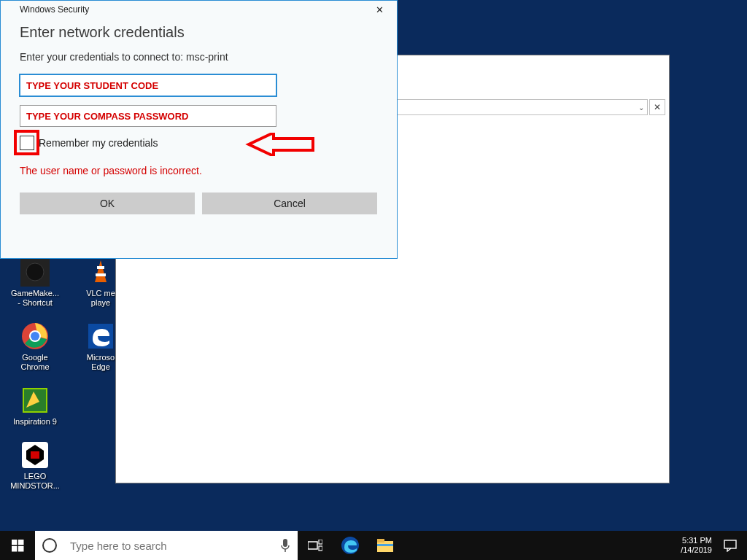  What do you see at coordinates (657, 107) in the screenshot?
I see `clear-button: ✕` at bounding box center [657, 107].